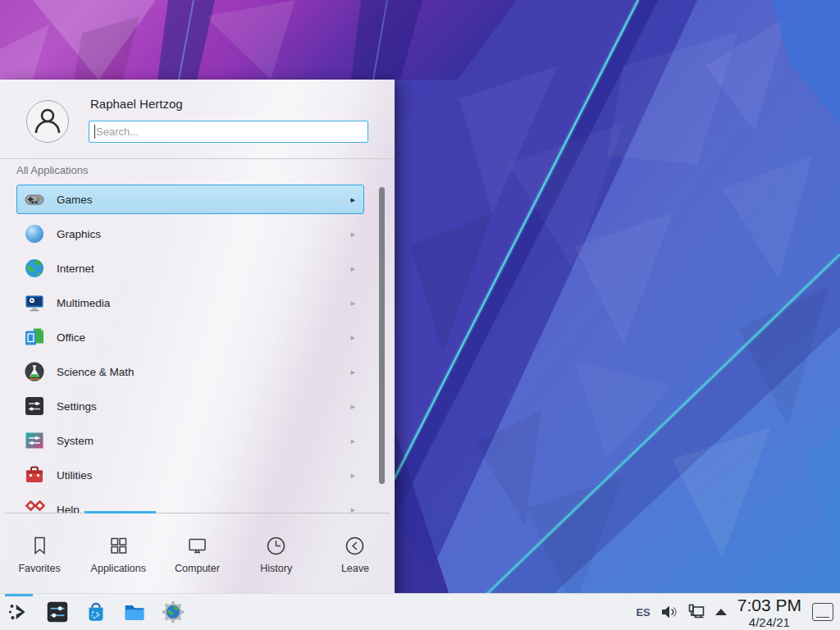 This screenshot has height=630, width=840. What do you see at coordinates (48, 121) in the screenshot?
I see `user-icon` at bounding box center [48, 121].